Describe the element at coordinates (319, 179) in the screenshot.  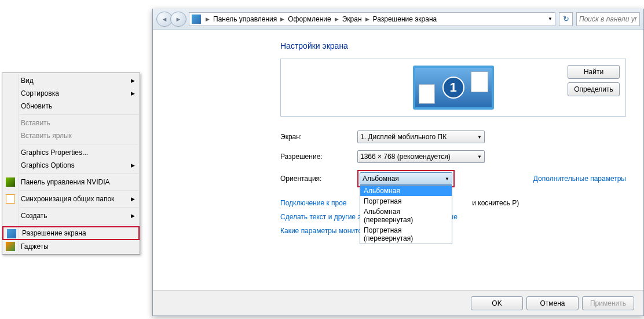
I see `orientation-label: Ориентация:` at that location.